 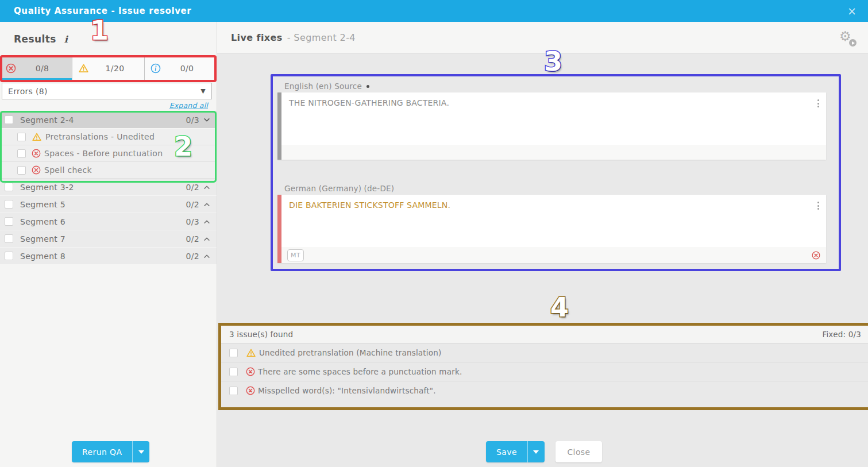 What do you see at coordinates (322, 38) in the screenshot?
I see `live-fixes-subtitle: - Segment 2-4` at bounding box center [322, 38].